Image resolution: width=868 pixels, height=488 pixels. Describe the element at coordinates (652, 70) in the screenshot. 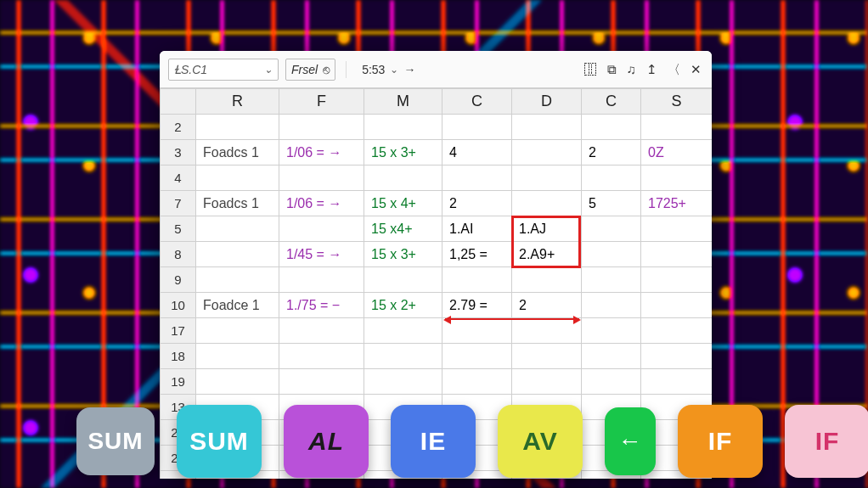

I see `up-arrow-icon: ↥` at that location.